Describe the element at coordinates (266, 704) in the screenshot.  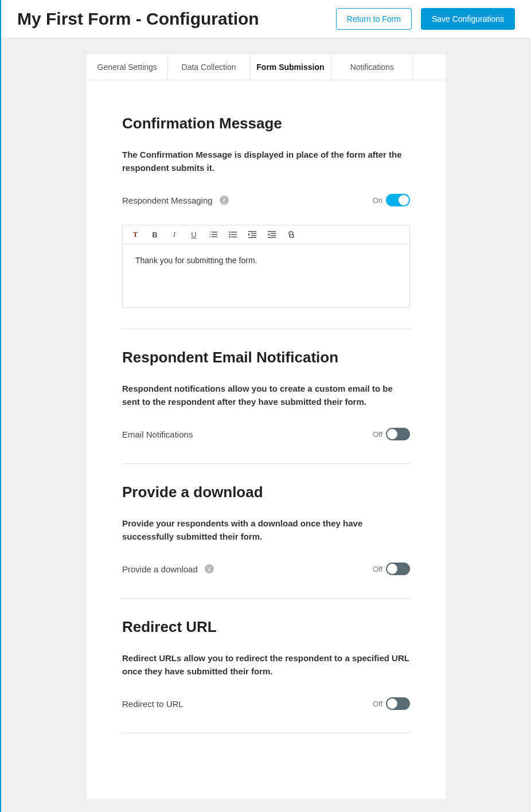
I see `option-redirect-url: Redirect to URL Off` at that location.